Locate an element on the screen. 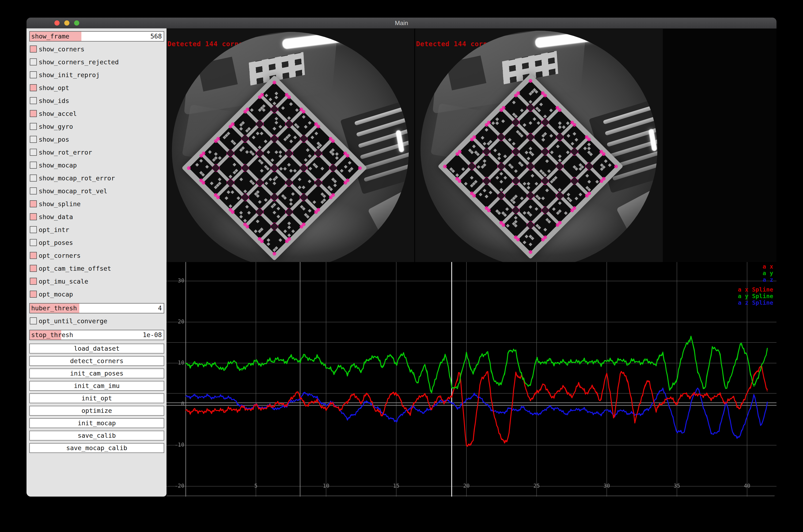 The height and width of the screenshot is (532, 803). slider-label: stop_thresh is located at coordinates (52, 335).